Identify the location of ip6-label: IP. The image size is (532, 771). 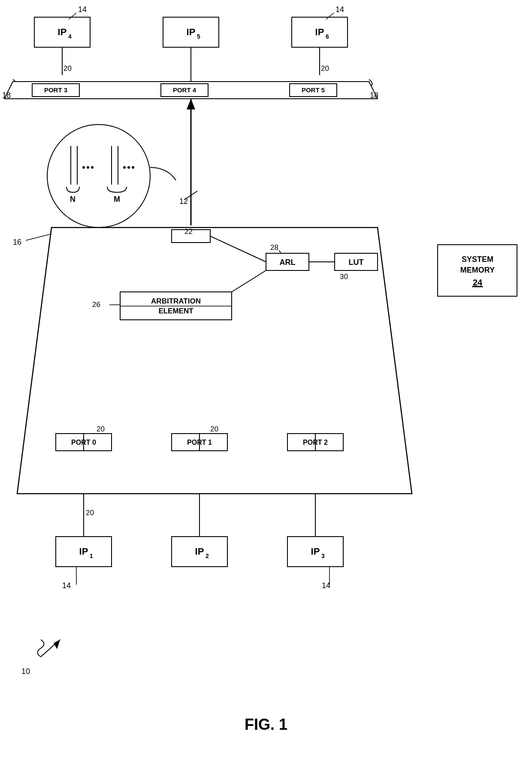
(320, 32).